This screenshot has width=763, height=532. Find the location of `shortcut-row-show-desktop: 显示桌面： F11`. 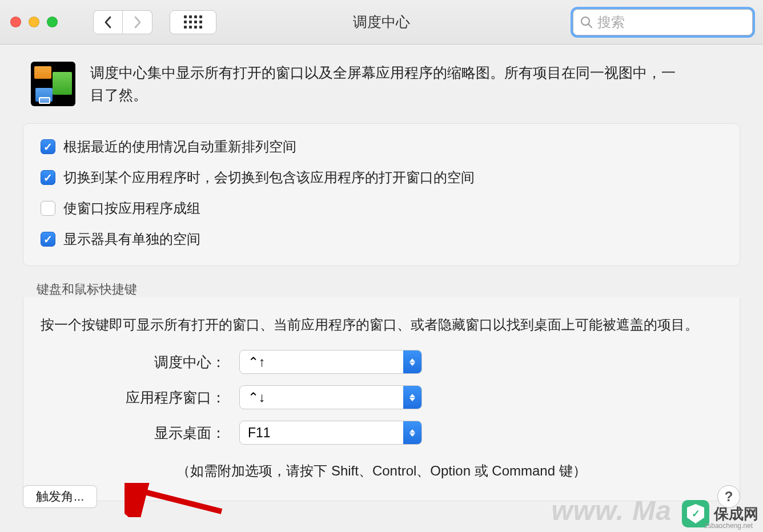

shortcut-row-show-desktop: 显示桌面： F11 is located at coordinates (382, 433).